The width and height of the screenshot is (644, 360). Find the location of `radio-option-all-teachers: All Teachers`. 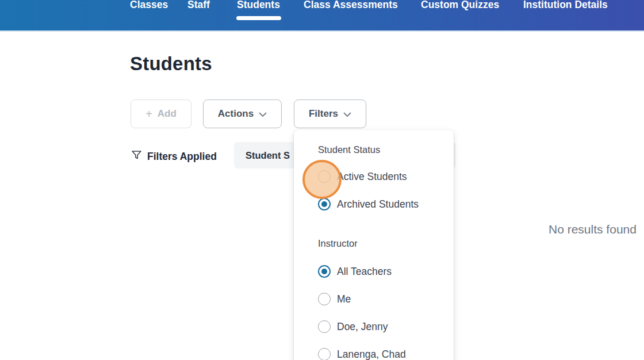

radio-option-all-teachers: All Teachers is located at coordinates (355, 271).